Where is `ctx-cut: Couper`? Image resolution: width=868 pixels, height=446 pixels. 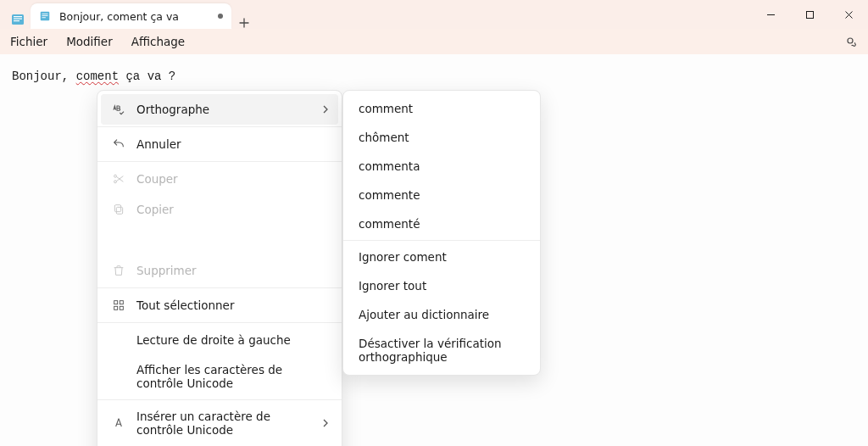 ctx-cut: Couper is located at coordinates (220, 179).